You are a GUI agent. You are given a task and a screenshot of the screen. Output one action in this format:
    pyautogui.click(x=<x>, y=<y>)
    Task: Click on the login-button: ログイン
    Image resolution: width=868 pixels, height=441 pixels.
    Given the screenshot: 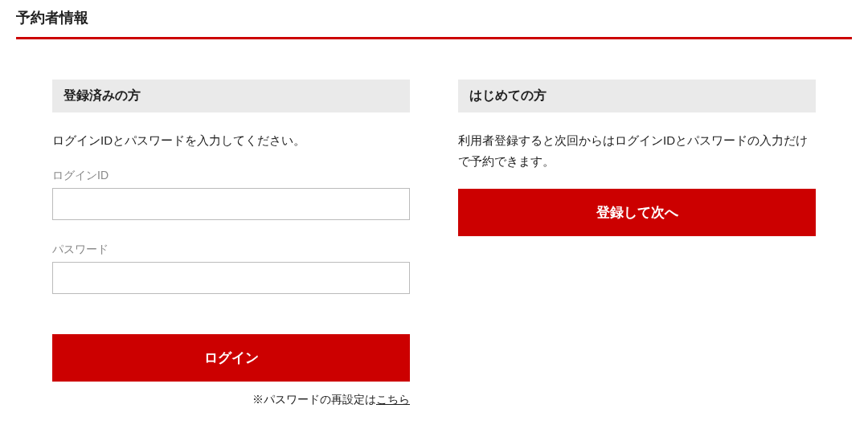 What is the action you would take?
    pyautogui.click(x=231, y=358)
    